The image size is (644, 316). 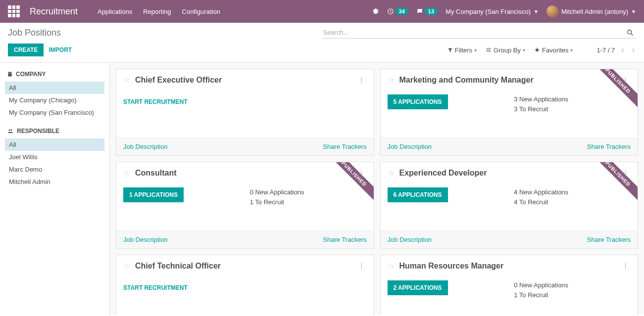 I want to click on card-stats: 3 New Applications3 To Recruit, so click(x=572, y=104).